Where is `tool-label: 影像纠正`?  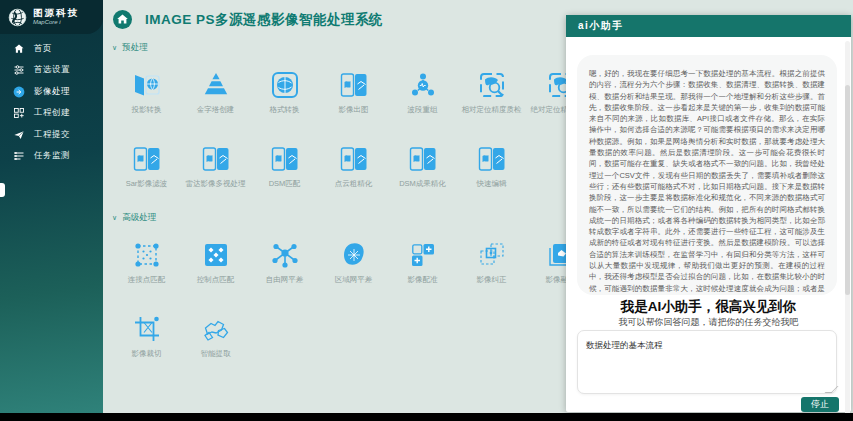 tool-label: 影像纠正 is located at coordinates (492, 280).